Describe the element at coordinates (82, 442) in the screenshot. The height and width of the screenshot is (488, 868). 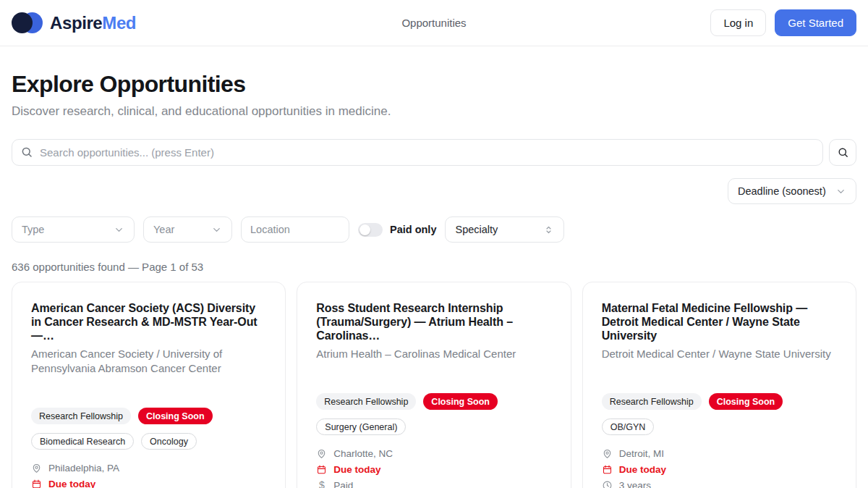
I see `specialty-badge: Biomedical Research` at that location.